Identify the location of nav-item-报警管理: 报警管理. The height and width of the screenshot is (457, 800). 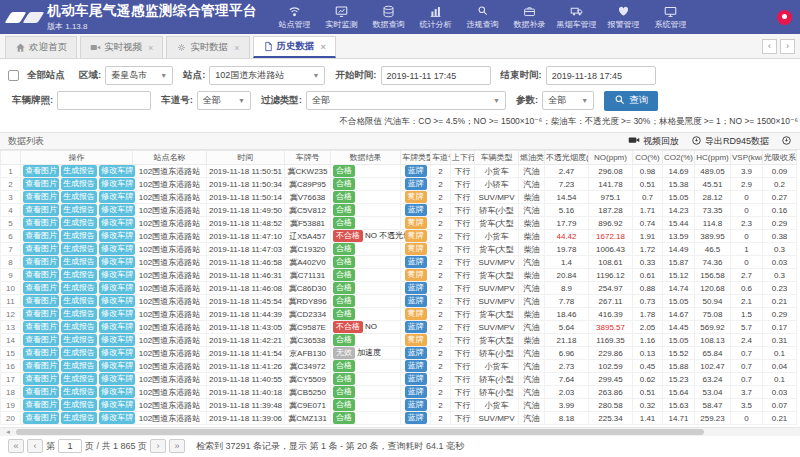
(624, 17).